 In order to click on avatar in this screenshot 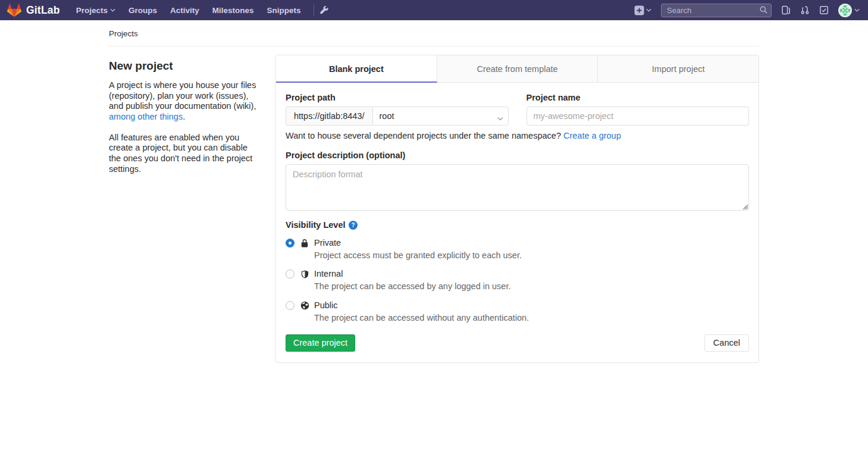, I will do `click(845, 11)`.